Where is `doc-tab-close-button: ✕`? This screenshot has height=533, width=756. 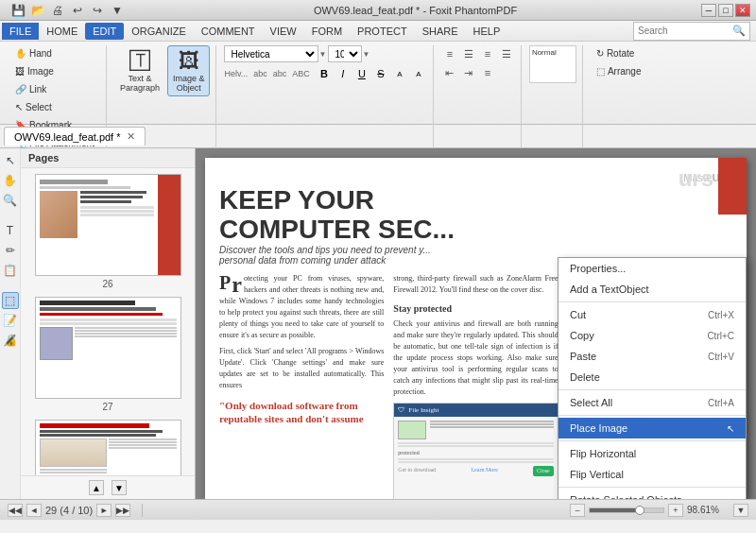 doc-tab-close-button: ✕ is located at coordinates (130, 136).